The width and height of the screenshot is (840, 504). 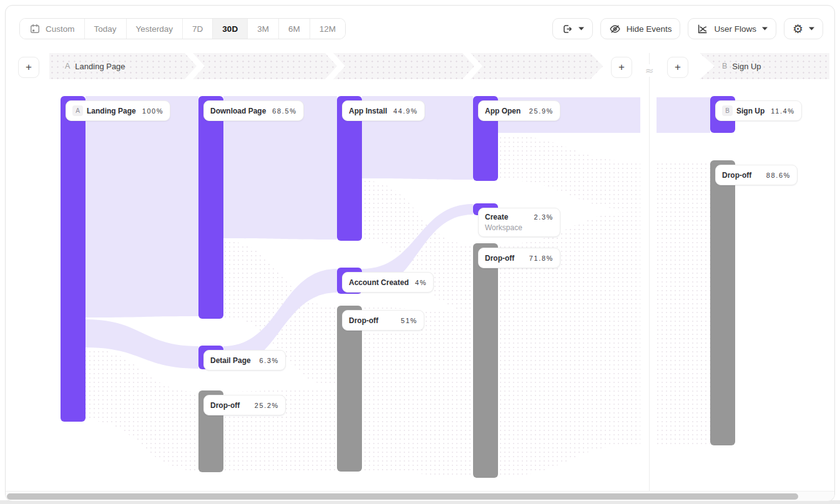 What do you see at coordinates (622, 67) in the screenshot?
I see `add-step-button-a: +` at bounding box center [622, 67].